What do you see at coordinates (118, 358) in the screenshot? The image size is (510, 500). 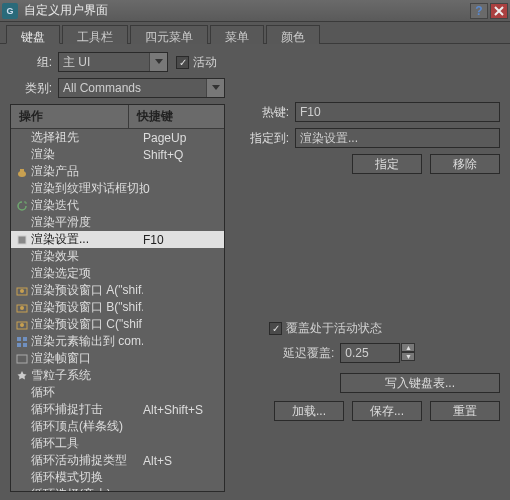 I see `list-item: 渲染帧窗口` at bounding box center [118, 358].